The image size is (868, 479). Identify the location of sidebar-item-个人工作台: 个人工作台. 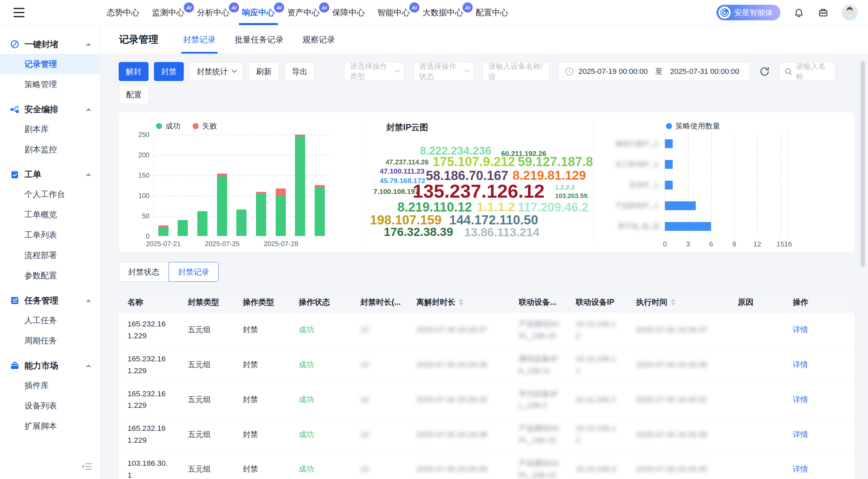
(50, 194).